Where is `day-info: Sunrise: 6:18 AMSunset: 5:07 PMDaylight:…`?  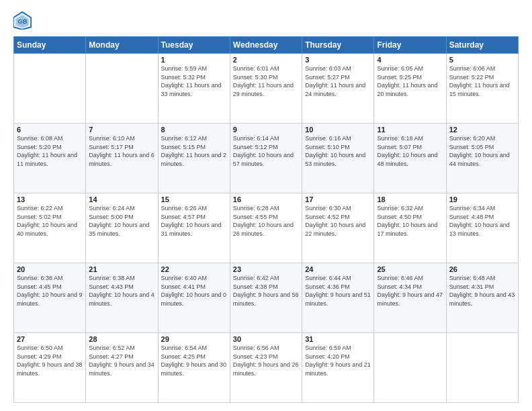 day-info: Sunrise: 6:18 AMSunset: 5:07 PMDaylight:… is located at coordinates (410, 151).